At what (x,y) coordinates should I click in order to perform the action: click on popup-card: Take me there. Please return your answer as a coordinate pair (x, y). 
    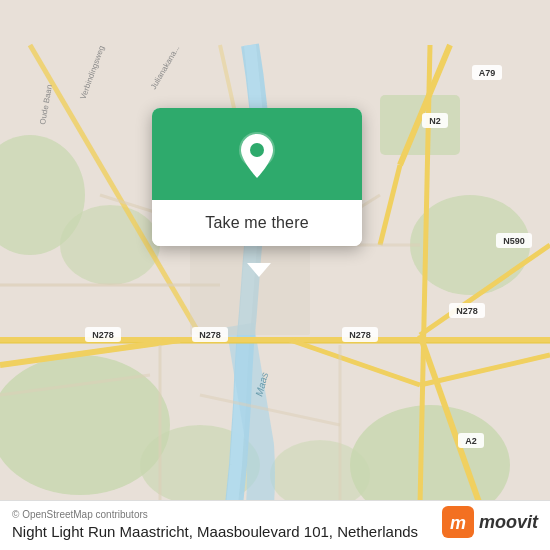
    Looking at the image, I should click on (257, 177).